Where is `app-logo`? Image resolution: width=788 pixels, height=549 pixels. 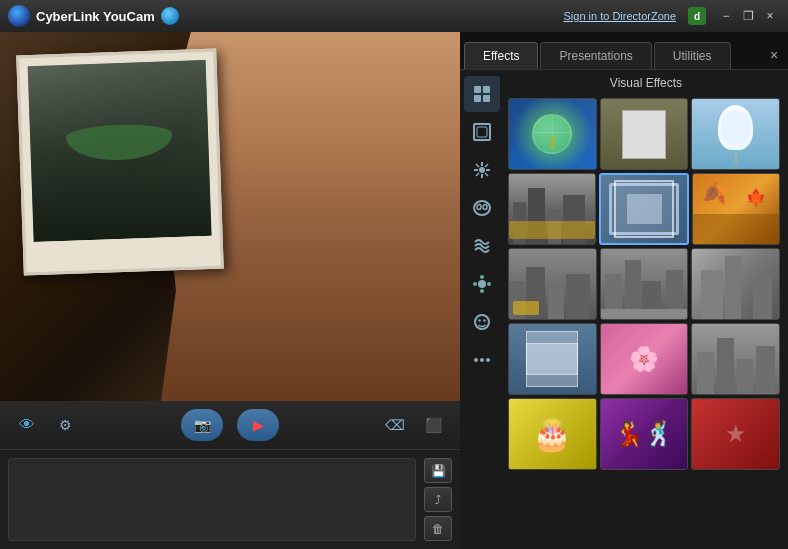 app-logo is located at coordinates (19, 16).